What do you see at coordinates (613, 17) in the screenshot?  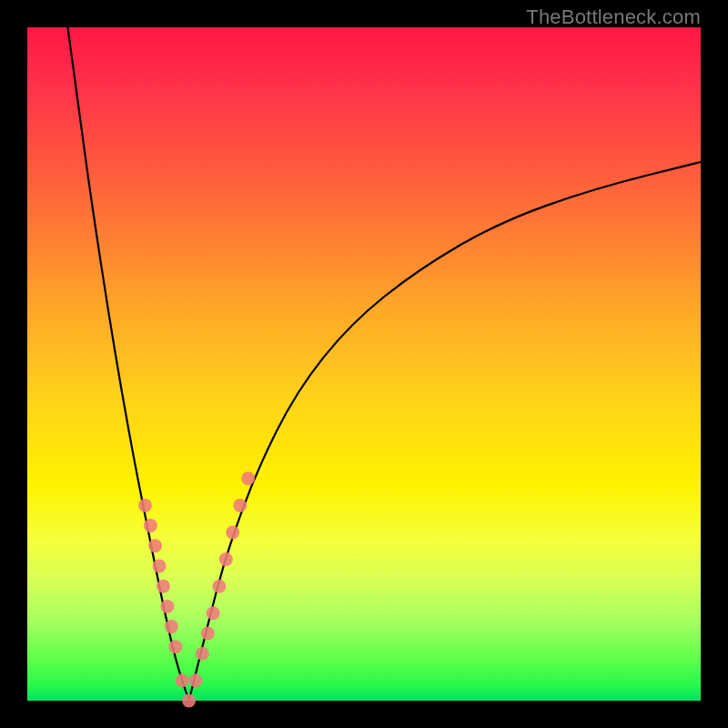 I see `watermark-text: TheBottleneck.com` at bounding box center [613, 17].